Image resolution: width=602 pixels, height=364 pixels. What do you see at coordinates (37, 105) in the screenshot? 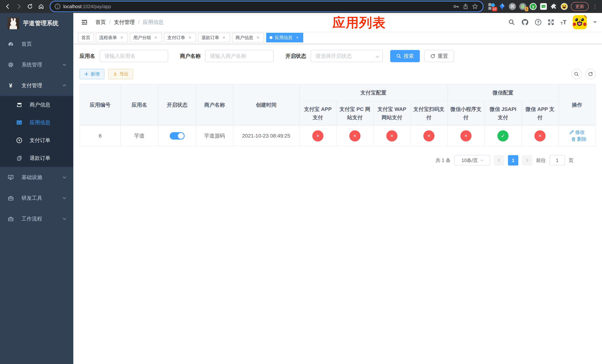
I see `sidebar-item-merchant-info: 商户信息` at bounding box center [37, 105].